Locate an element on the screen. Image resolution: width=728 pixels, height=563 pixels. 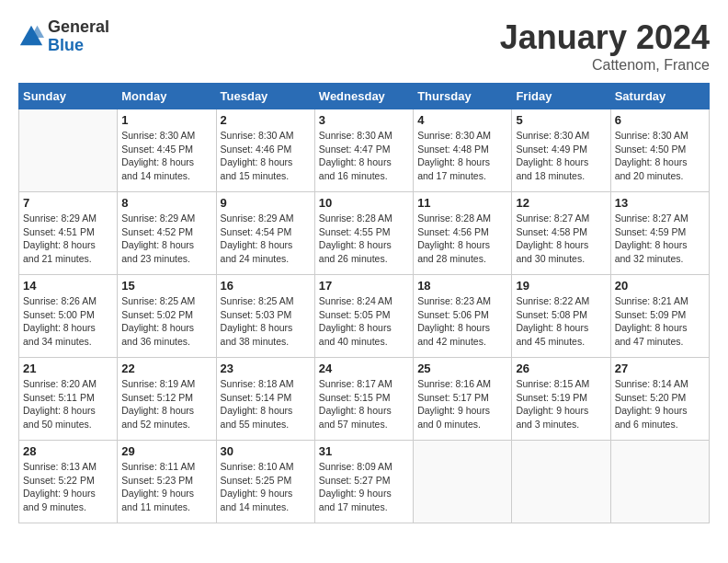
day-number: 25 is located at coordinates (462, 368).